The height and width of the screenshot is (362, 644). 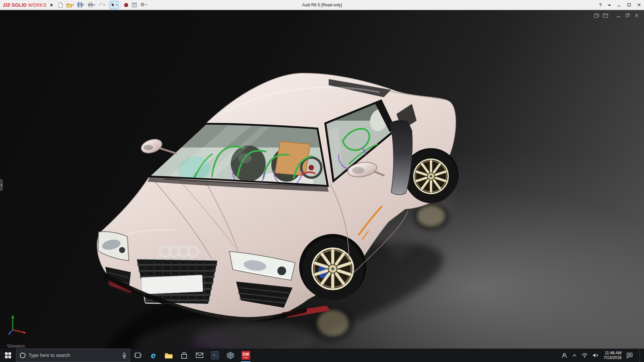 I want to click on clock-time: 11:46 AM, so click(x=612, y=353).